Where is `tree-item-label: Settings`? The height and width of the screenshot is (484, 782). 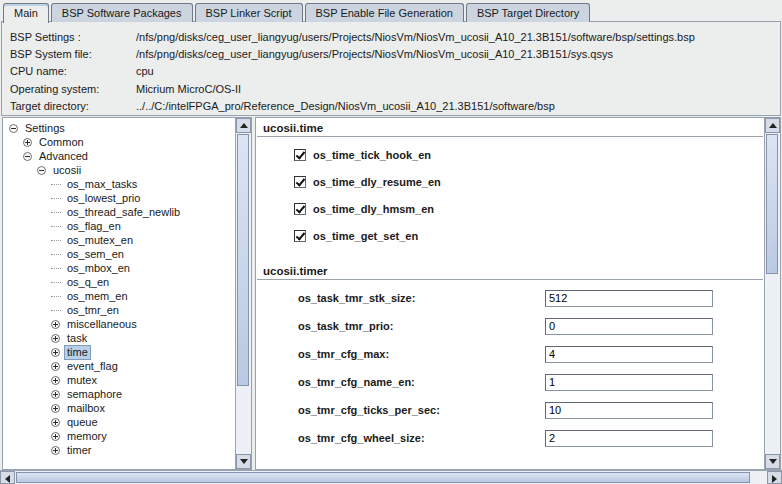 tree-item-label: Settings is located at coordinates (45, 128).